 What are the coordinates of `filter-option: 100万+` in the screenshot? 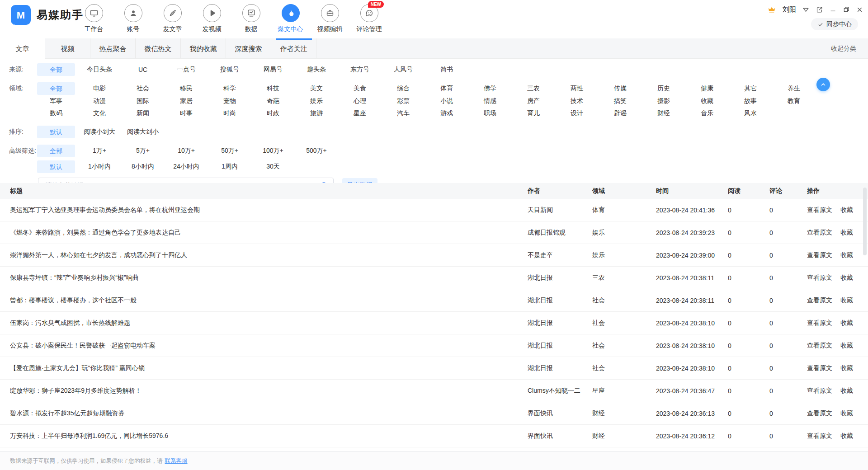 It's located at (273, 151).